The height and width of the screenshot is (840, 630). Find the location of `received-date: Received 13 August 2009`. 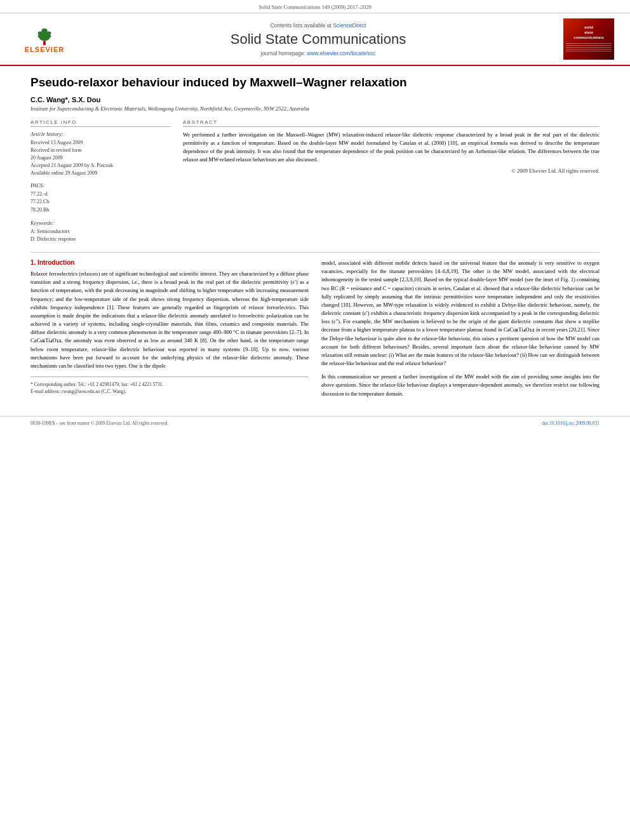

received-date: Received 13 August 2009 is located at coordinates (100, 143).